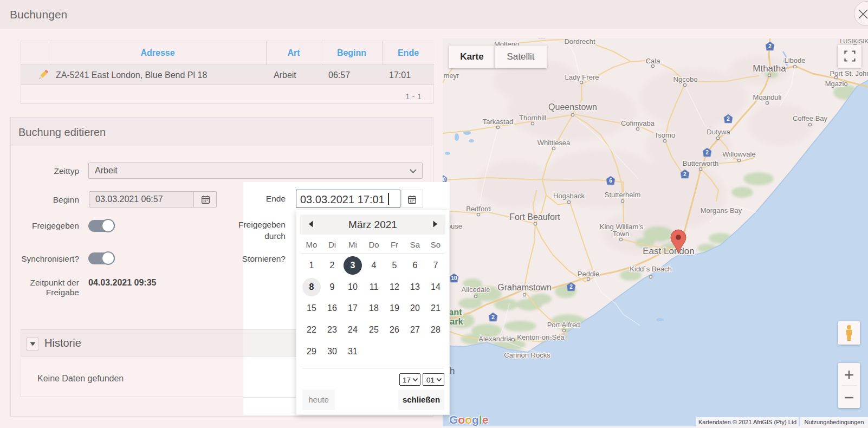  I want to click on svg-text: Ngcobo, so click(686, 79).